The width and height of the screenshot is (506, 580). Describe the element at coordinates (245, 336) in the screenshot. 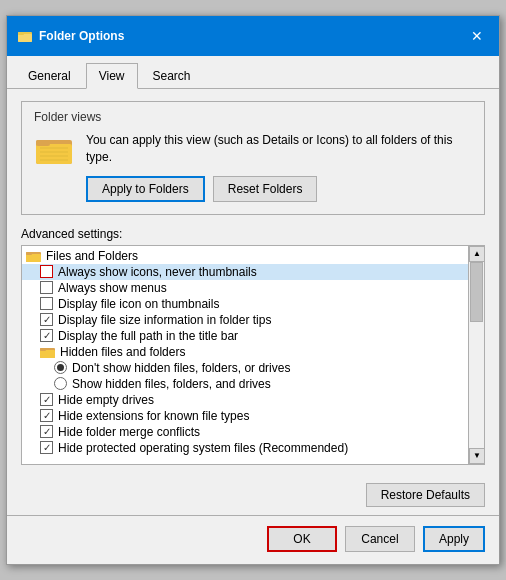

I see `list-item: Display the full path in the title bar` at that location.